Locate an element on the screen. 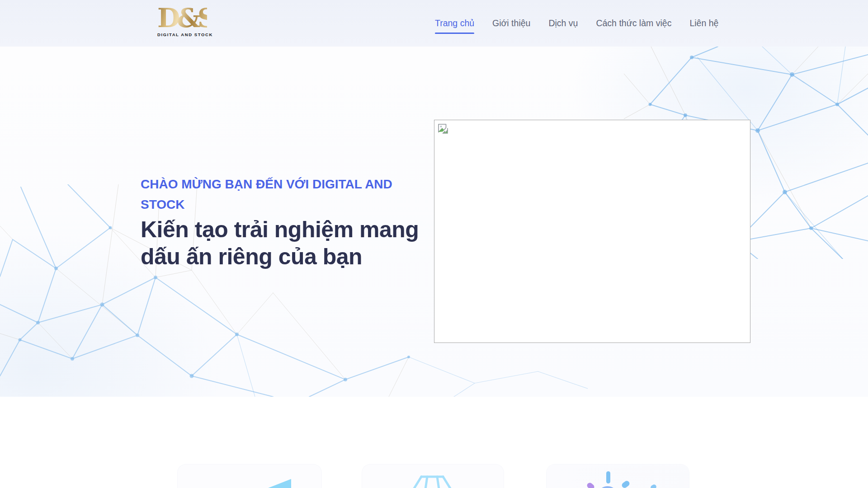 The height and width of the screenshot is (488, 868). main-navigation: Trang chủ Giới thiệu Dịch vụ Cách thức l… is located at coordinates (577, 23).